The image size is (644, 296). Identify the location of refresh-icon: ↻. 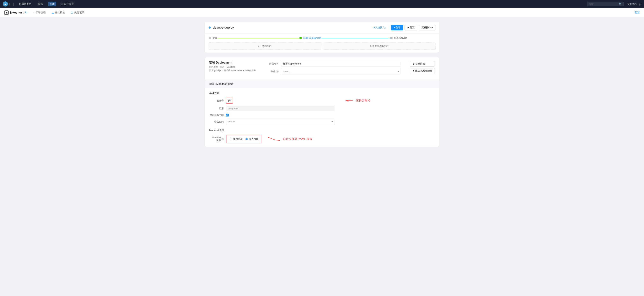
(26, 13).